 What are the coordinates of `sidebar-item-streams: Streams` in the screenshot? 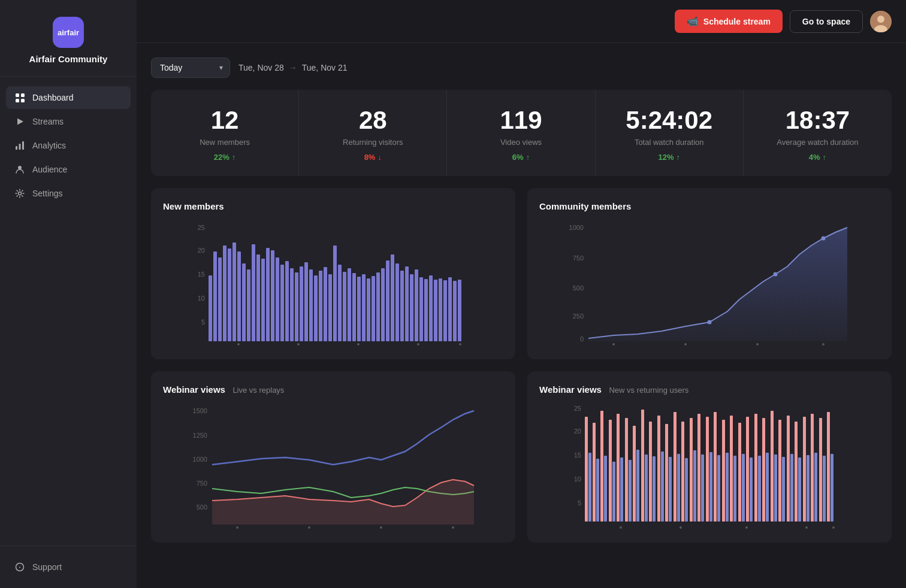 It's located at (68, 122).